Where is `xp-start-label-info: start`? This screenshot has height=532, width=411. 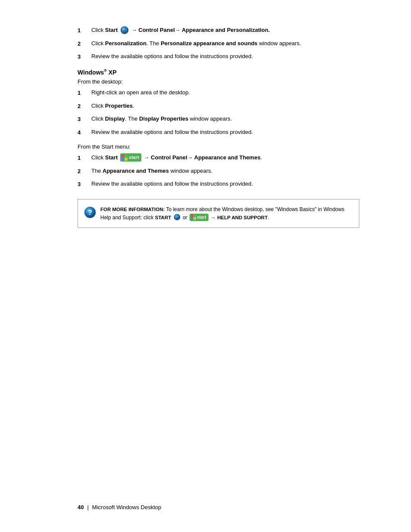
xp-start-label-info: start is located at coordinates (202, 218).